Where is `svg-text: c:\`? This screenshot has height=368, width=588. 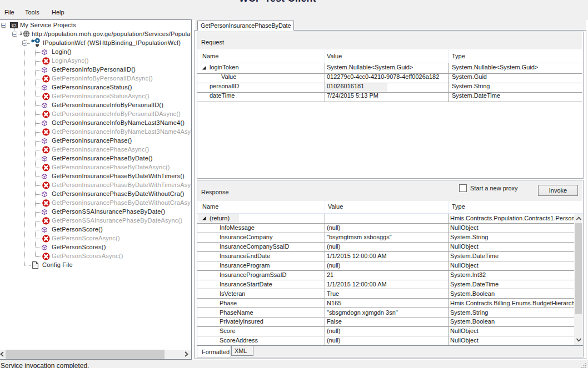 svg-text: c:\ is located at coordinates (14, 26).